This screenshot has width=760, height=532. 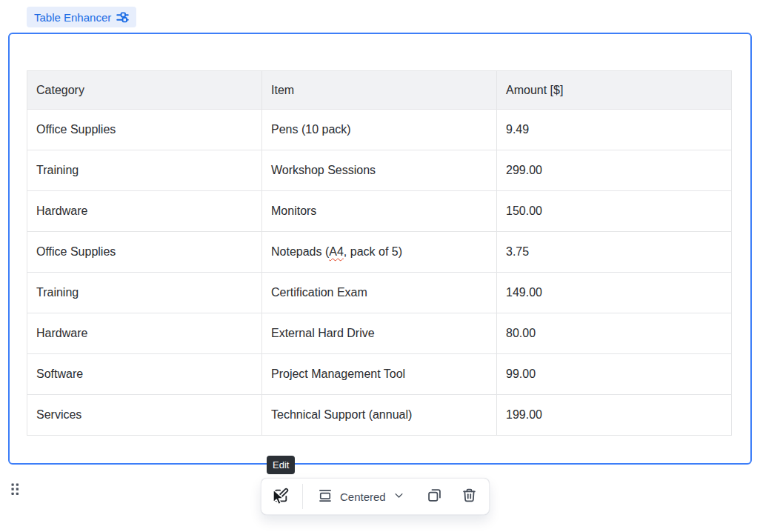 I want to click on cell-item: Certification Exam, so click(x=379, y=293).